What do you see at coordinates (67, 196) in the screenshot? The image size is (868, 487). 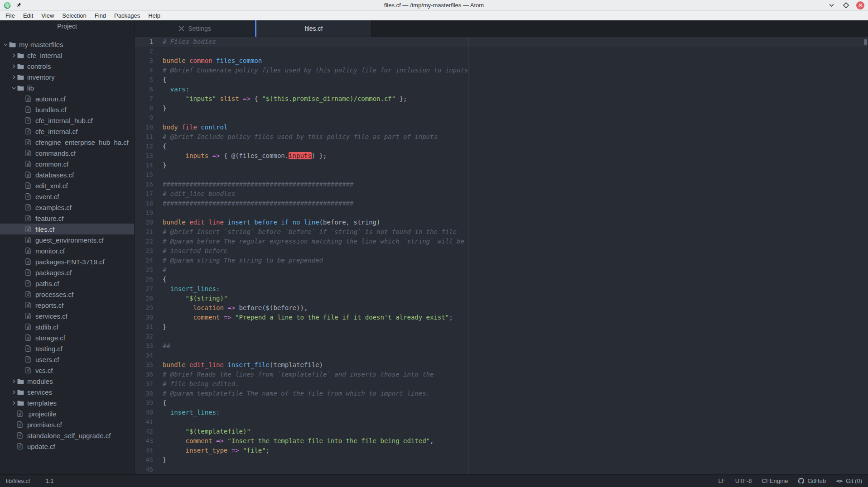 I see `tree-item-event.cf: event.cf` at bounding box center [67, 196].